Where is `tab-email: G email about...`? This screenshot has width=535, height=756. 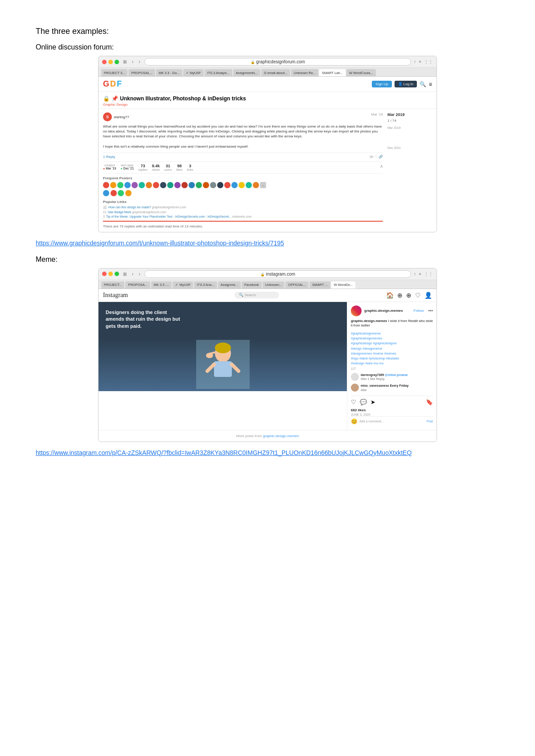 tab-email: G email about... is located at coordinates (276, 73).